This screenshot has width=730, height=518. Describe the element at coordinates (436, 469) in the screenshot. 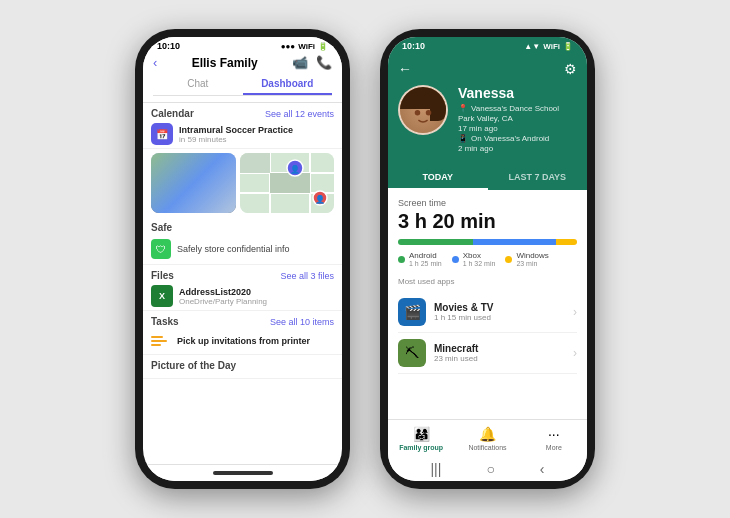

I see `android-menu-btn: |||` at that location.